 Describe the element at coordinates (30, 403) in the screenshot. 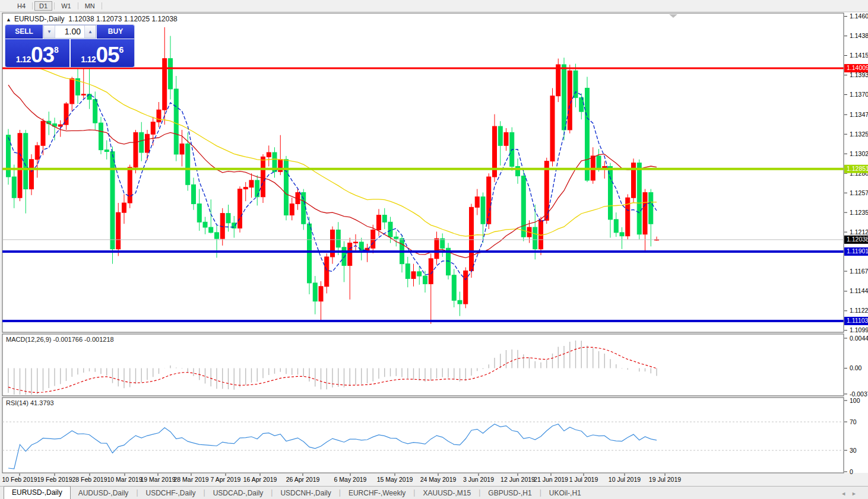

I see `rsi-label: RSI(14) 41.3793` at that location.